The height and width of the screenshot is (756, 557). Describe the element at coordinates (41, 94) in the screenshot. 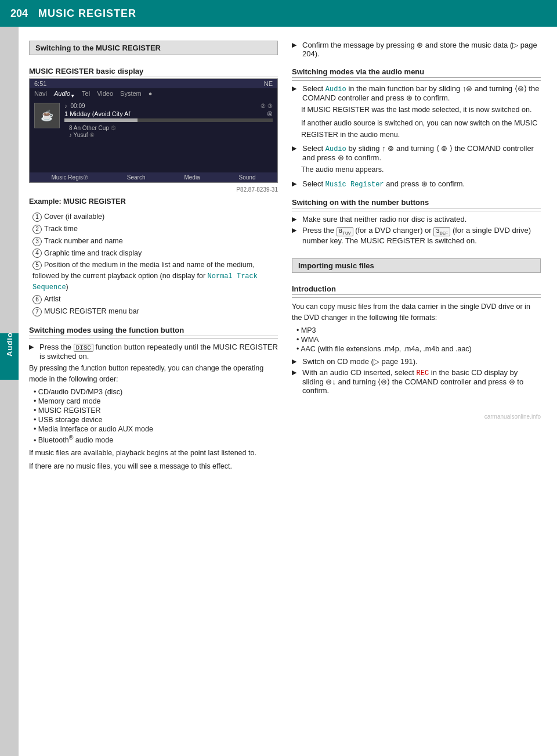

I see `nav-navi: Navi` at that location.